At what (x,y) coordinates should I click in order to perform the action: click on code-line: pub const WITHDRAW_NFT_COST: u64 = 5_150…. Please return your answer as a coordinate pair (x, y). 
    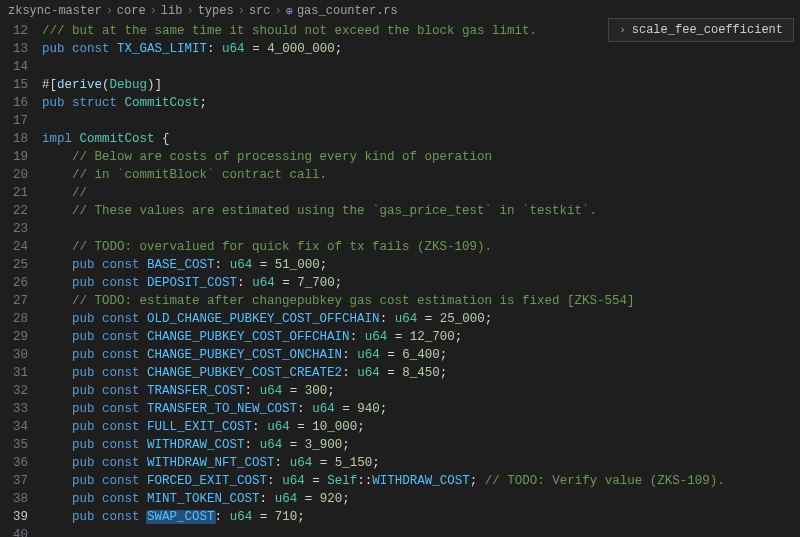
    Looking at the image, I should click on (420, 463).